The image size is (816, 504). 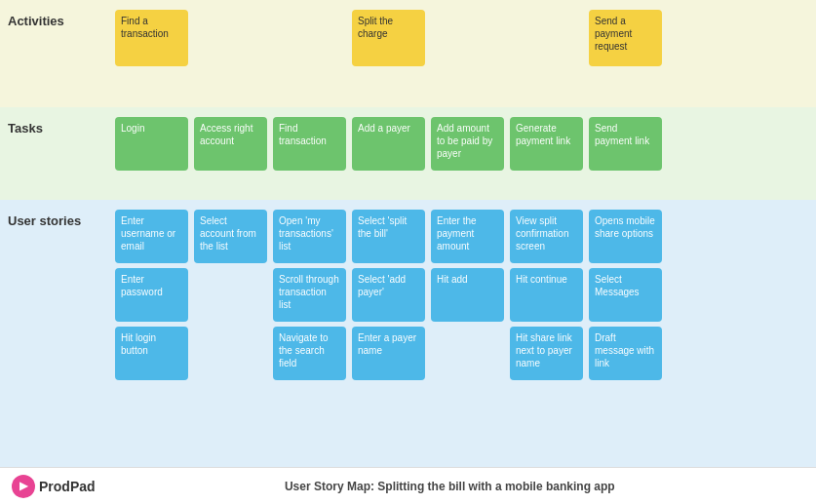 What do you see at coordinates (388, 294) in the screenshot?
I see `us-col-3: Select 'split the bill' Select 'add paye…` at bounding box center [388, 294].